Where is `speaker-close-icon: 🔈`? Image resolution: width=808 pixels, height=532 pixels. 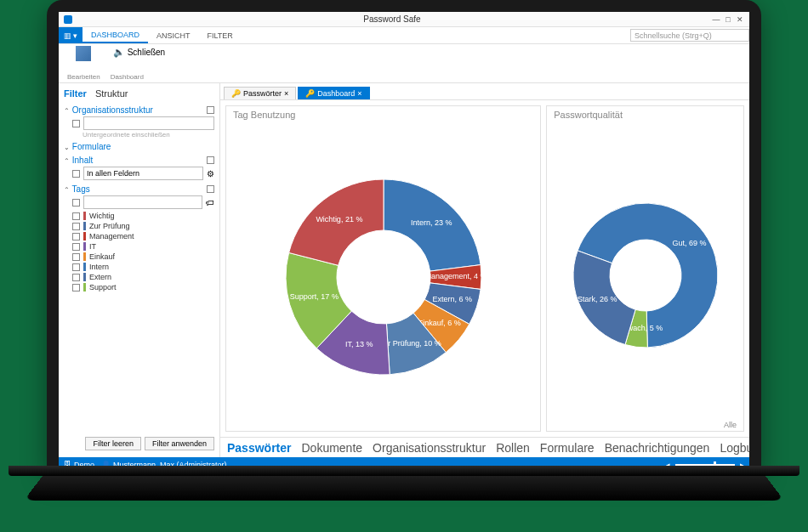 speaker-close-icon: 🔈 is located at coordinates (119, 53).